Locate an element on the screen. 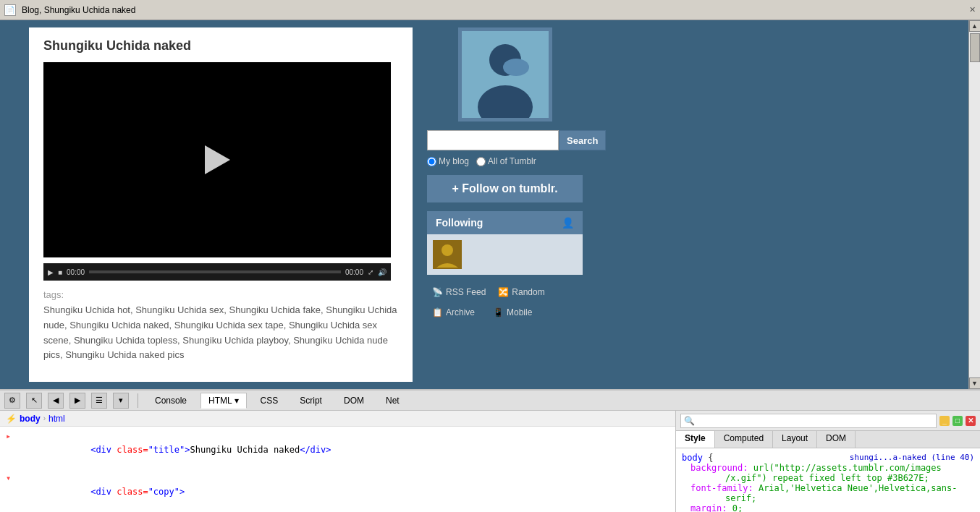 The image size is (980, 512). devtools-options: ▾ is located at coordinates (121, 401).